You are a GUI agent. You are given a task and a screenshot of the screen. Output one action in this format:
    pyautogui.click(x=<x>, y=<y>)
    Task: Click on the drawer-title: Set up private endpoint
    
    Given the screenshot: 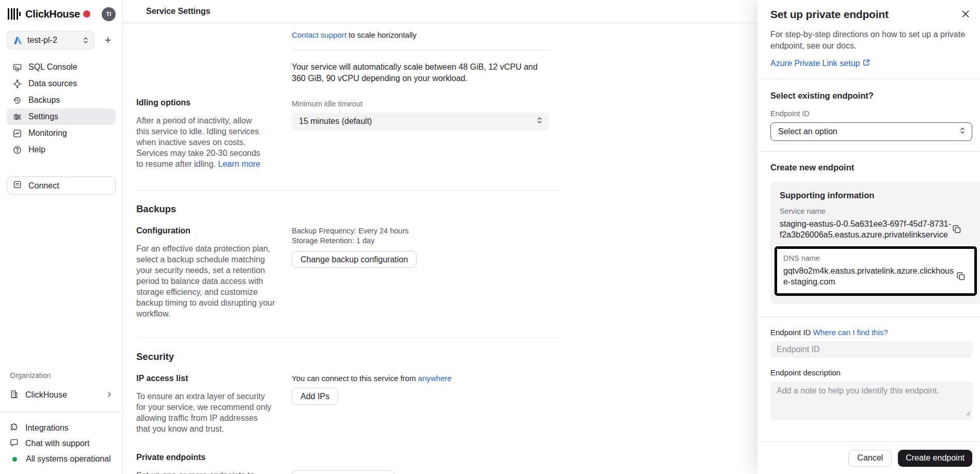 What is the action you would take?
    pyautogui.click(x=829, y=14)
    